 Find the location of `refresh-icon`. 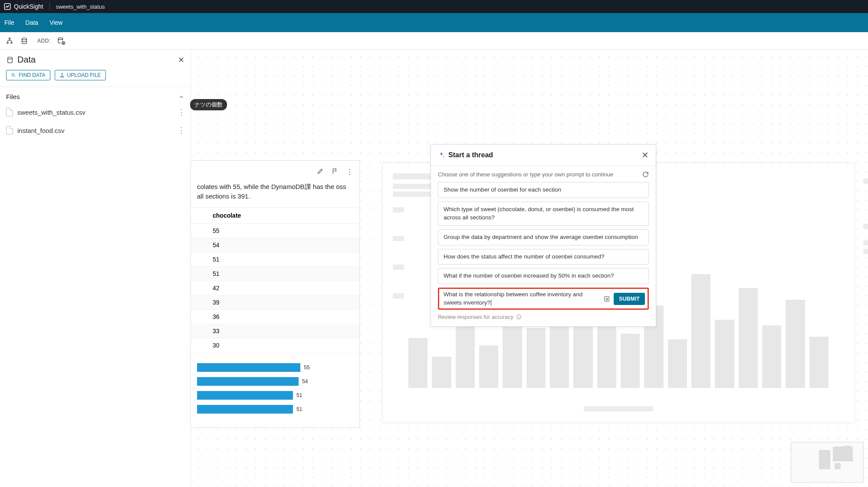

refresh-icon is located at coordinates (646, 175).